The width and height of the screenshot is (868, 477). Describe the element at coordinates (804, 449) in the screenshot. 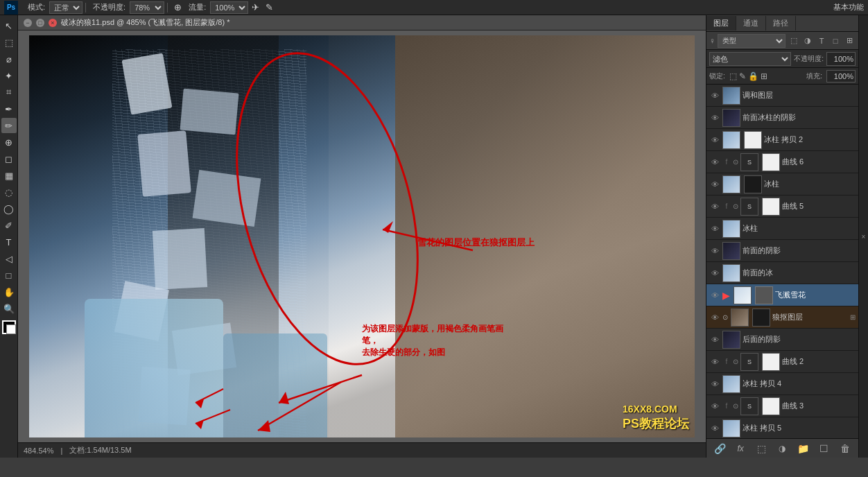

I see `new-group-button: 📁` at that location.